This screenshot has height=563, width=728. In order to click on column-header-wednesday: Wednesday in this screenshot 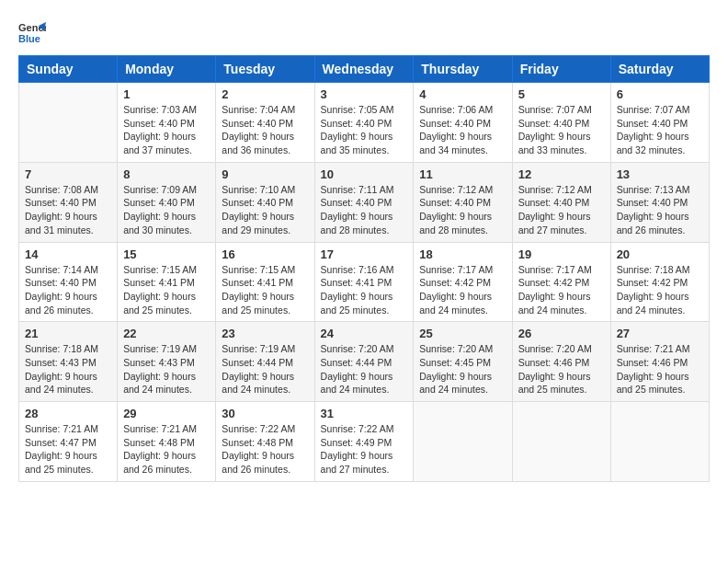, I will do `click(364, 70)`.